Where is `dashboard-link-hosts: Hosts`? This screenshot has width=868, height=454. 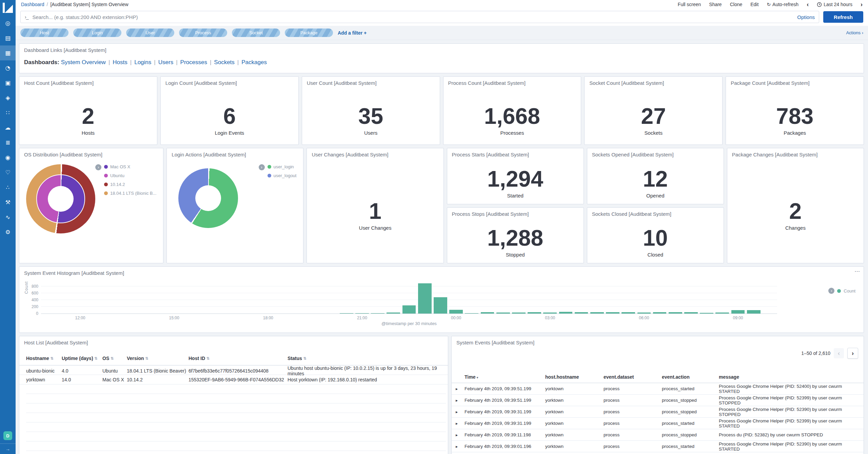 dashboard-link-hosts: Hosts is located at coordinates (120, 62).